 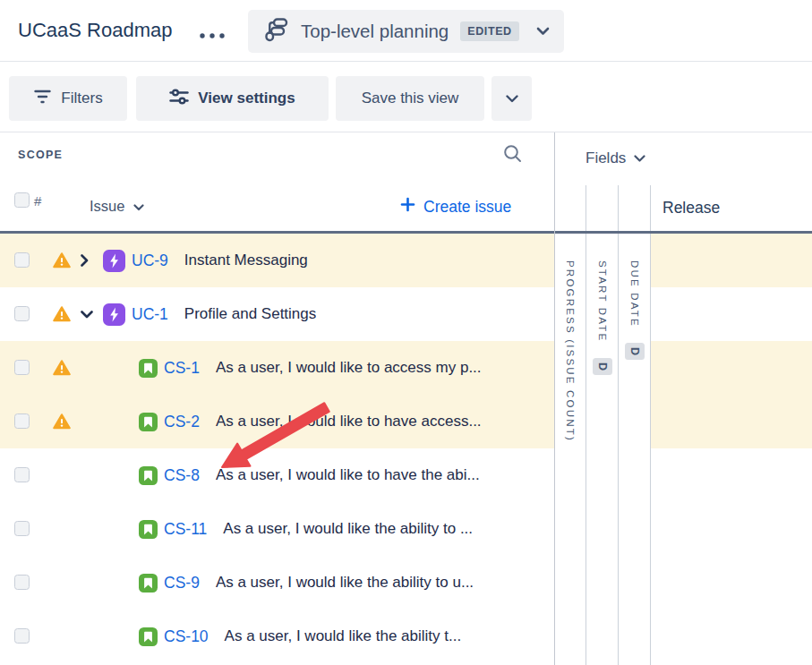 I want to click on scope-panel-divider, so click(x=555, y=399).